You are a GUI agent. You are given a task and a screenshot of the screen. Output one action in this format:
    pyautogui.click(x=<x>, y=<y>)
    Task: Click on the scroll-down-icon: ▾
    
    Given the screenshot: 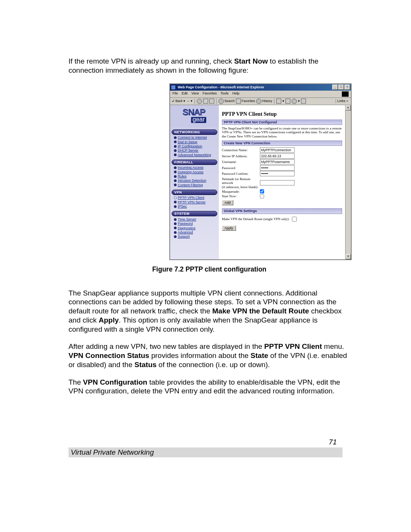 What is the action you would take?
    pyautogui.click(x=348, y=257)
    